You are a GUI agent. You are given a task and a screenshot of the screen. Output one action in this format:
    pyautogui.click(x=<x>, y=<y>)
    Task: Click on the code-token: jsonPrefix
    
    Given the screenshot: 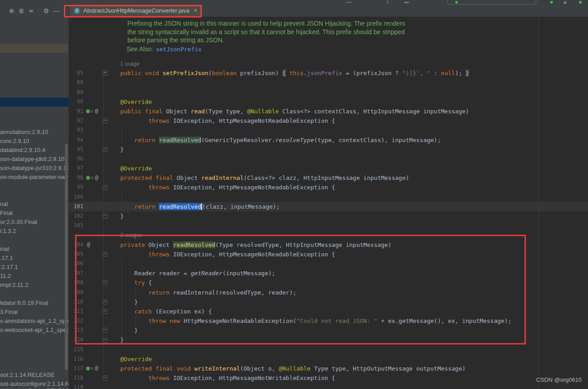 What is the action you would take?
    pyautogui.click(x=325, y=73)
    